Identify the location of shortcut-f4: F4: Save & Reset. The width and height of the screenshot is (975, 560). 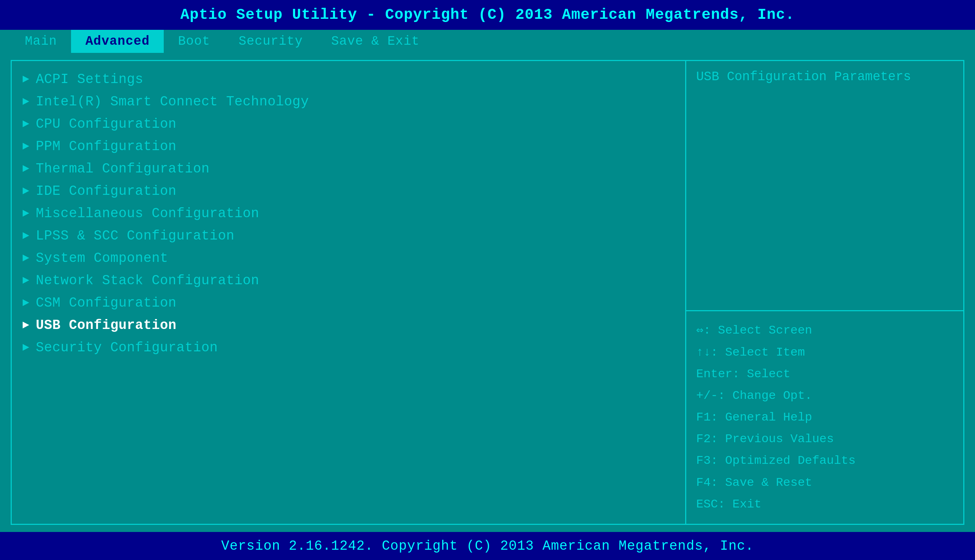
(825, 483).